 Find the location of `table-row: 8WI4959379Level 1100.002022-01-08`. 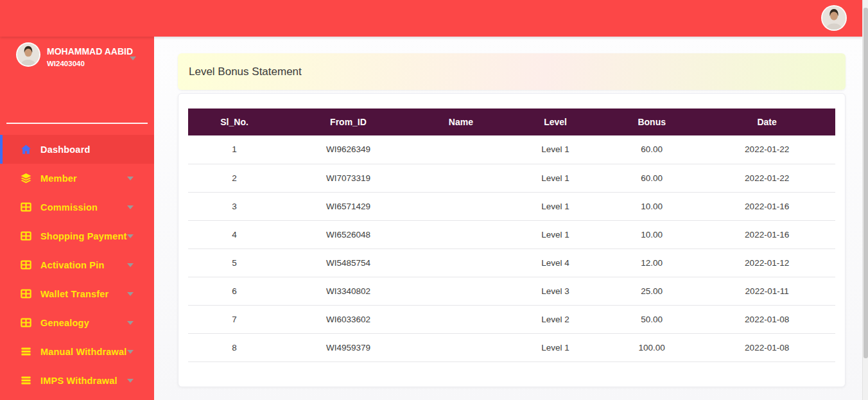

table-row: 8WI4959379Level 1100.002022-01-08 is located at coordinates (512, 347).